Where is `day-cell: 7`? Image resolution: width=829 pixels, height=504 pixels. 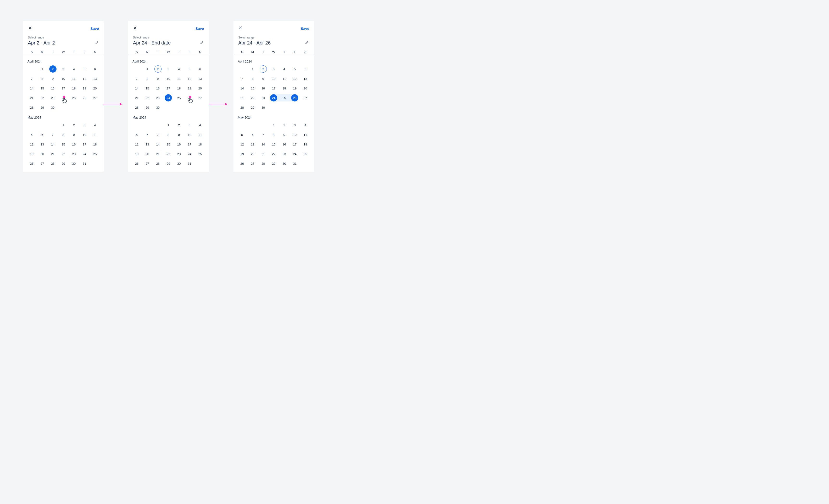
day-cell: 7 is located at coordinates (158, 135).